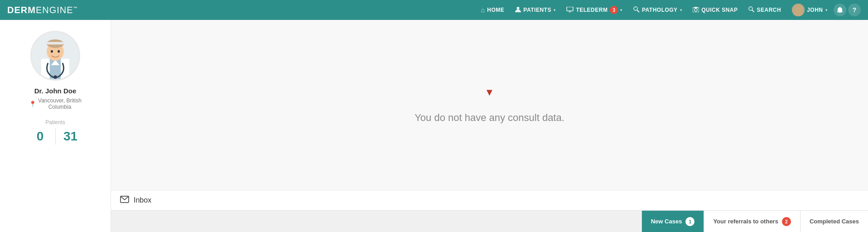  Describe the element at coordinates (483, 10) in the screenshot. I see `home-icon: ⌂` at that location.